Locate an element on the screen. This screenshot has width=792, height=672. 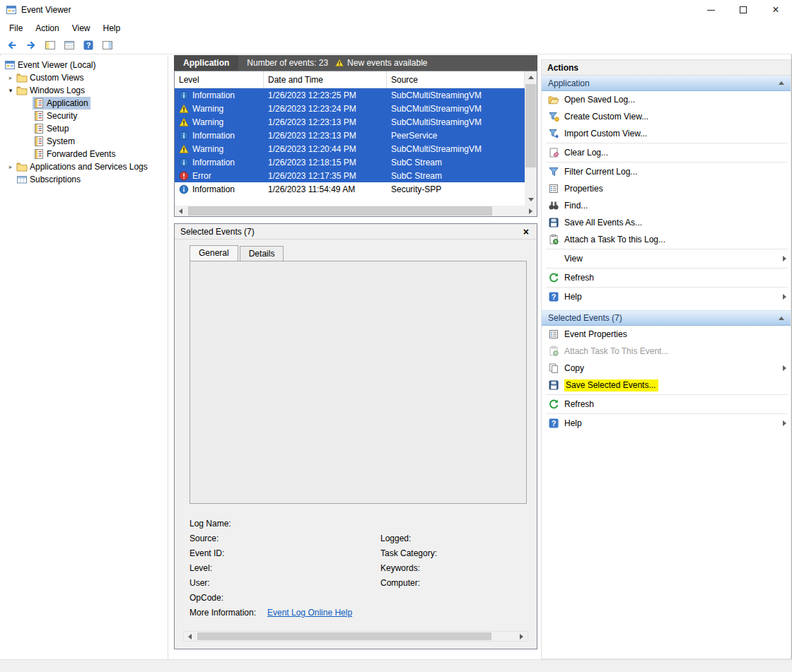
tree-item-custom-views: ▸ Custom Views is located at coordinates (83, 78).